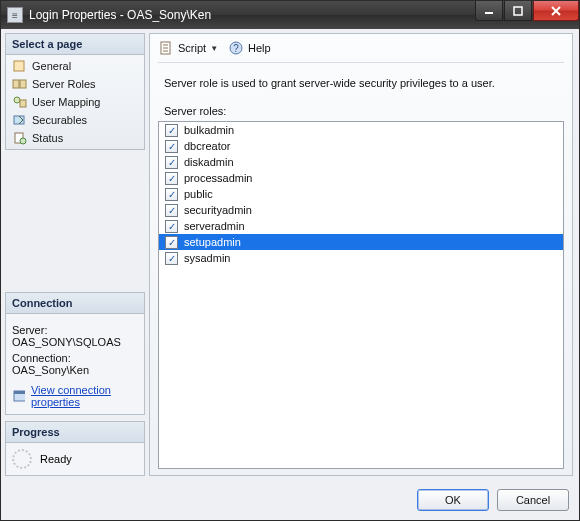 The image size is (580, 521). I want to click on connection-label: Connection:, so click(75, 358).